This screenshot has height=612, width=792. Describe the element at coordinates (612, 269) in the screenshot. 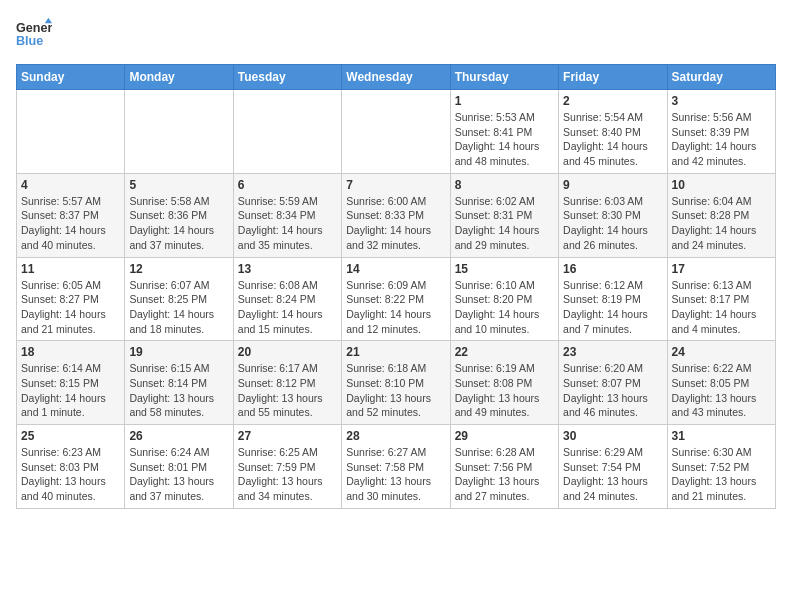

I see `day-number: 16` at that location.